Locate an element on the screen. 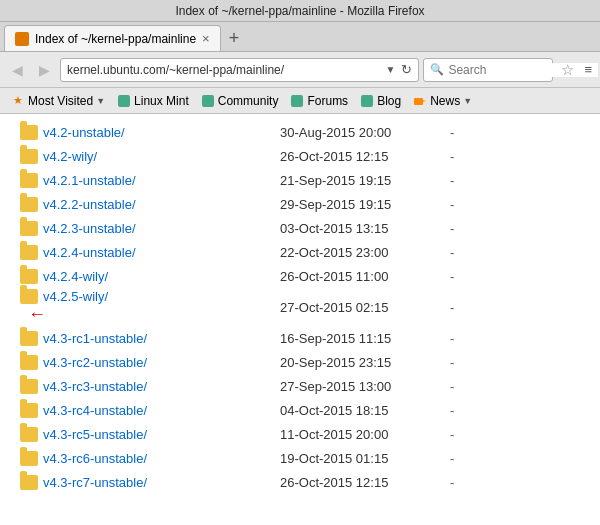  file-name: v4.2-unstable/ is located at coordinates (84, 132).